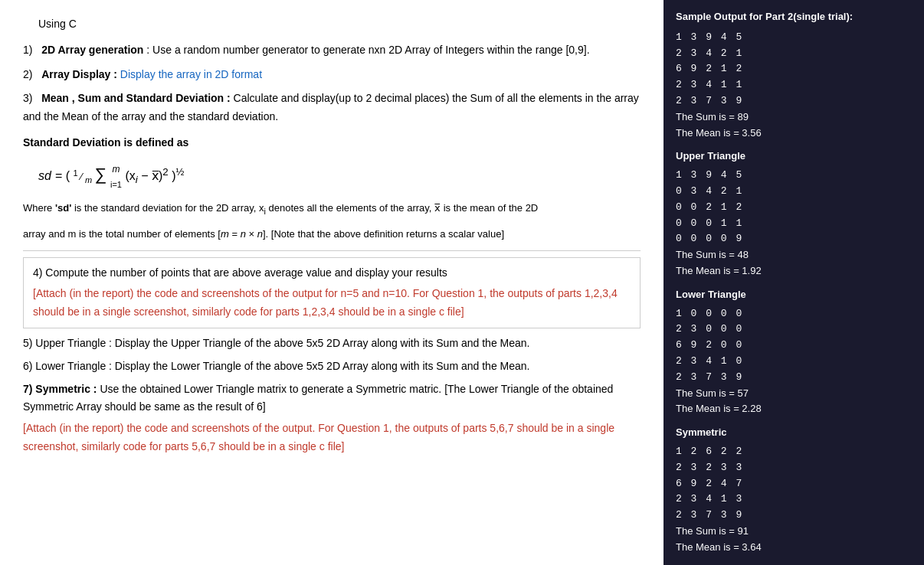 Image resolution: width=924 pixels, height=565 pixels. What do you see at coordinates (794, 239) in the screenshot?
I see `line-1-4: 0 0 0 0 9` at bounding box center [794, 239].